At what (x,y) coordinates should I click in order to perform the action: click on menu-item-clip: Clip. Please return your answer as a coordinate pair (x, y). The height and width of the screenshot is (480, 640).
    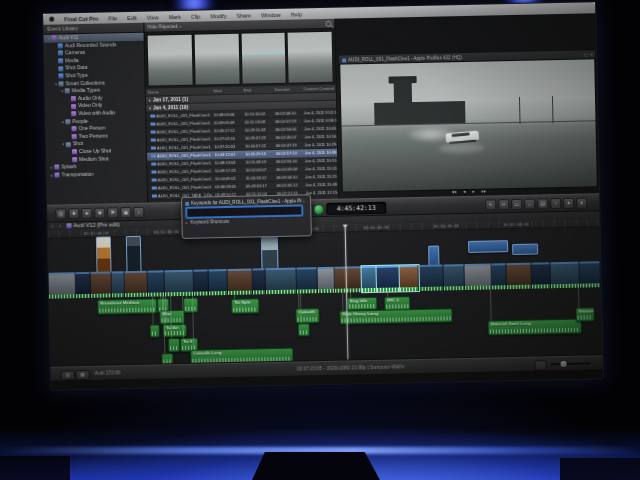
    Looking at the image, I should click on (196, 16).